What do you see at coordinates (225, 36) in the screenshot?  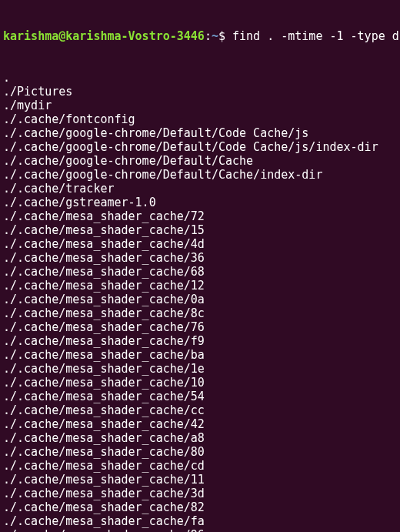 I see `prompt-dollar: $` at bounding box center [225, 36].